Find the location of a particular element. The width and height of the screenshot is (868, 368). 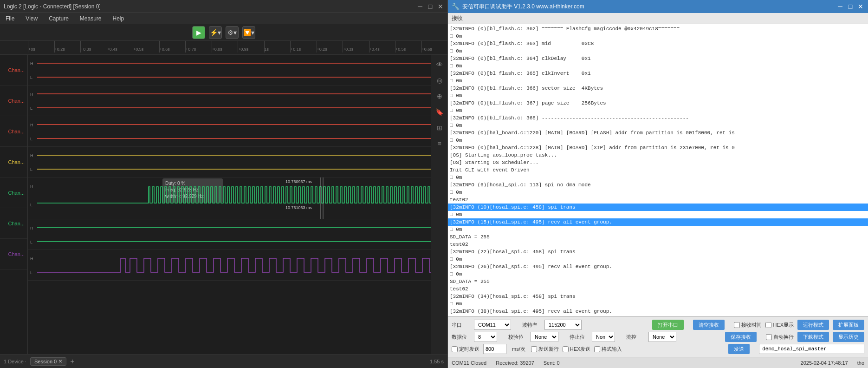

add-session-button: + is located at coordinates (72, 361).